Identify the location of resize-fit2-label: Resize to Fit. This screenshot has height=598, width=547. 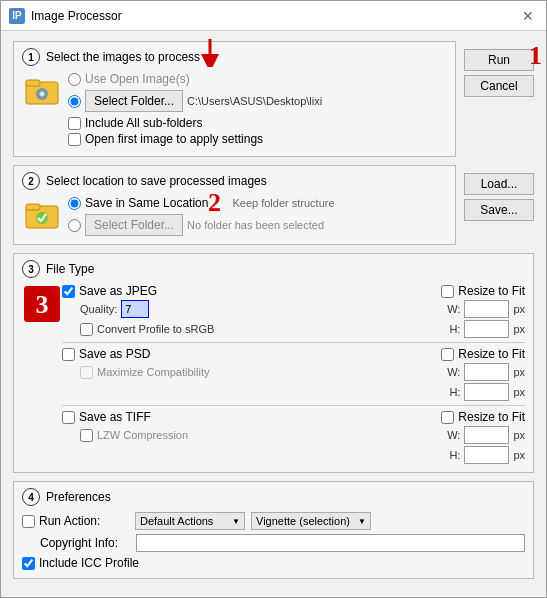
(492, 354).